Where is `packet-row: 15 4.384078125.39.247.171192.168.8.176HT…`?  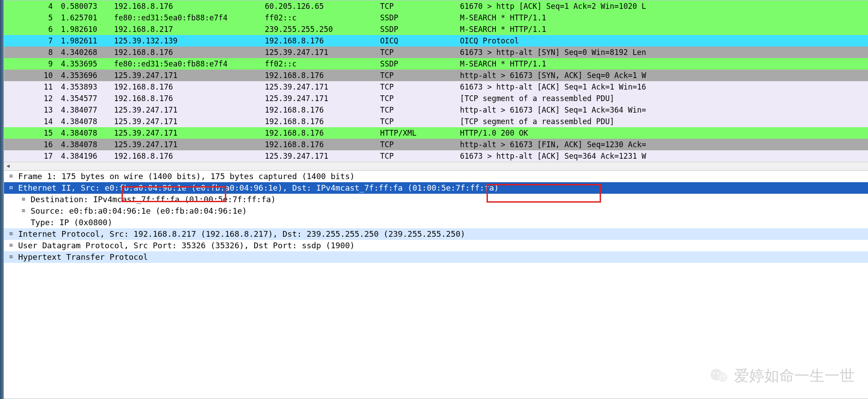
packet-row: 15 4.384078125.39.247.171192.168.8.176HT… is located at coordinates (436, 133).